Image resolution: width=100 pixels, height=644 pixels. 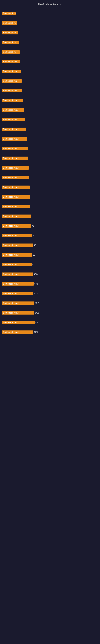 What do you see at coordinates (50, 264) in the screenshot?
I see `bar-row: Bottleneck result4` at bounding box center [50, 264].